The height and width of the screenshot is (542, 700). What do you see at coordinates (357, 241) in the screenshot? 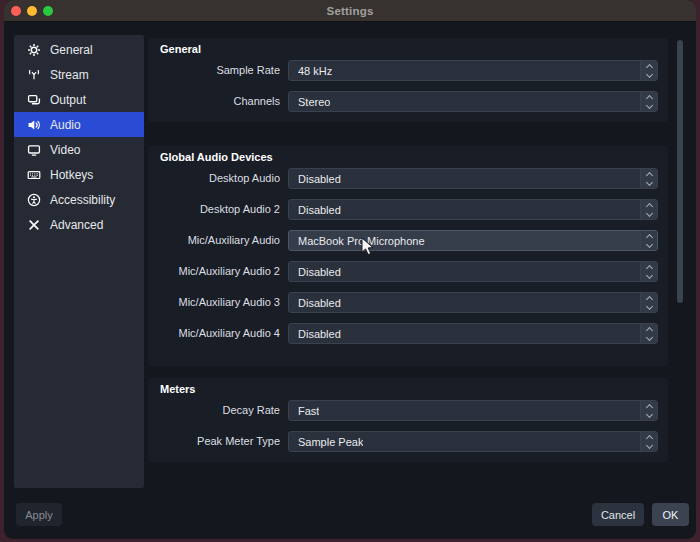
I see `selected-value: MacBook Pro Microphone` at bounding box center [357, 241].